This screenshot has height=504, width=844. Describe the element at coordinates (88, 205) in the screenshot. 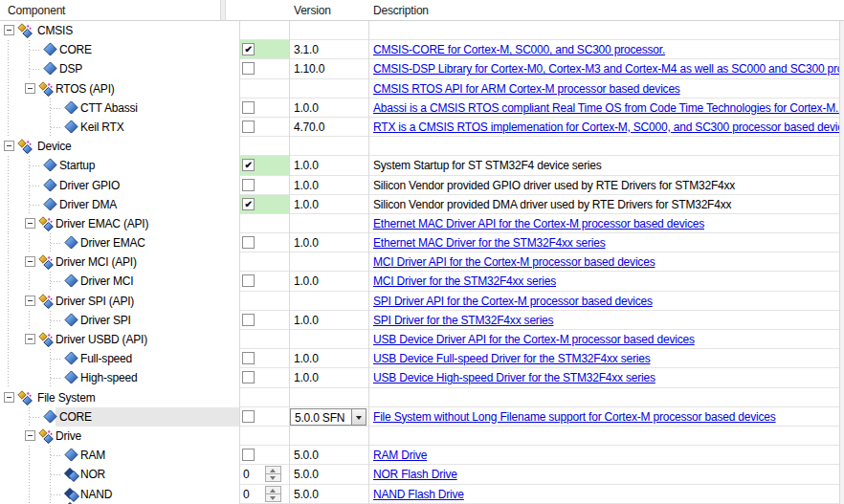

I see `component-label: Driver DMA` at that location.